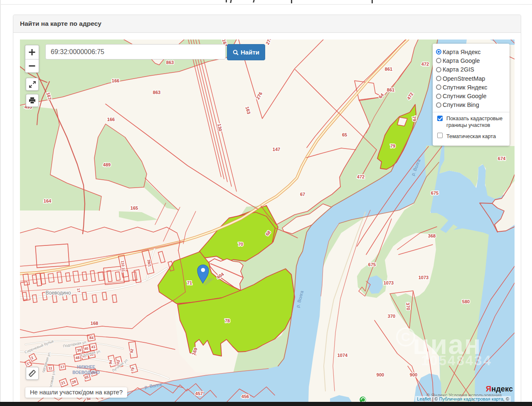 The image size is (532, 406). What do you see at coordinates (91, 338) in the screenshot?
I see `svg-text: 84` at bounding box center [91, 338].